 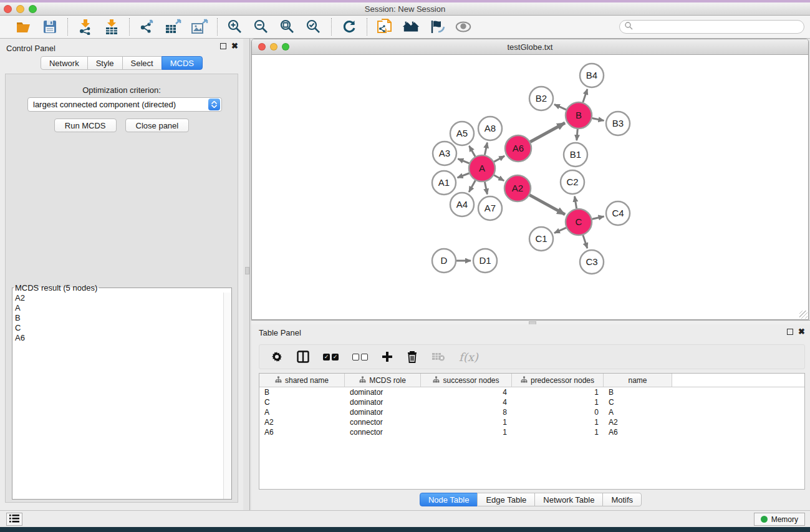 I want to click on cell-shared_name: A, so click(x=302, y=412).